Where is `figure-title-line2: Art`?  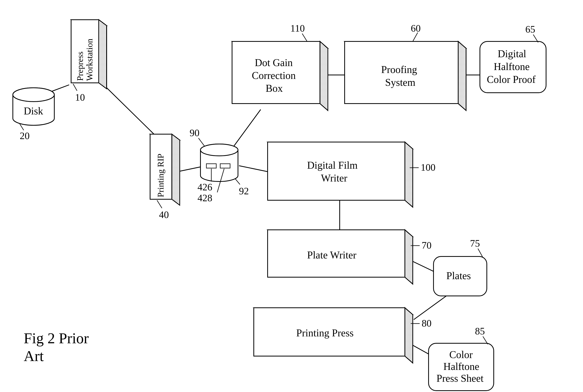
figure-title-line2: Art is located at coordinates (34, 356).